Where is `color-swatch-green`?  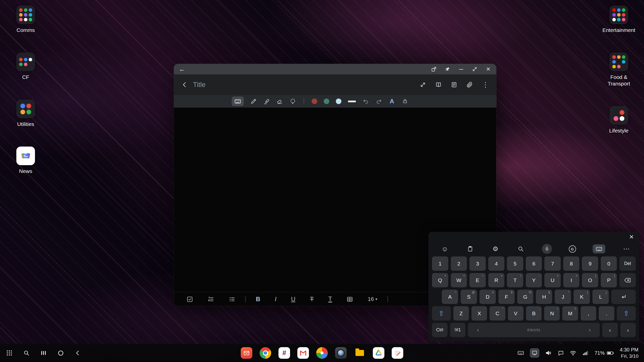 color-swatch-green is located at coordinates (327, 101).